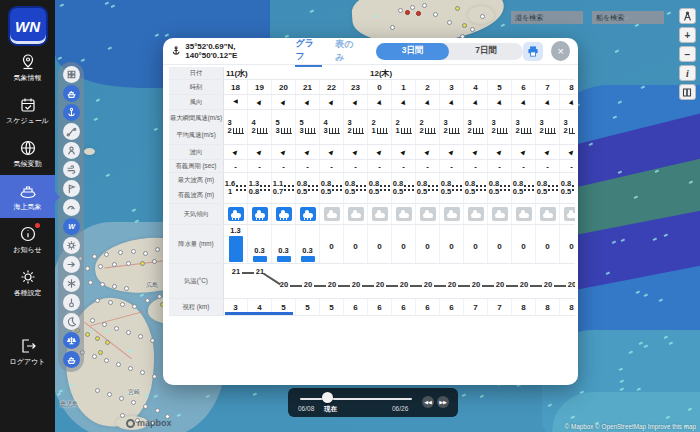 The width and height of the screenshot is (700, 432). Describe the element at coordinates (72, 112) in the screenshot. I see `ports-layer-button` at that location.